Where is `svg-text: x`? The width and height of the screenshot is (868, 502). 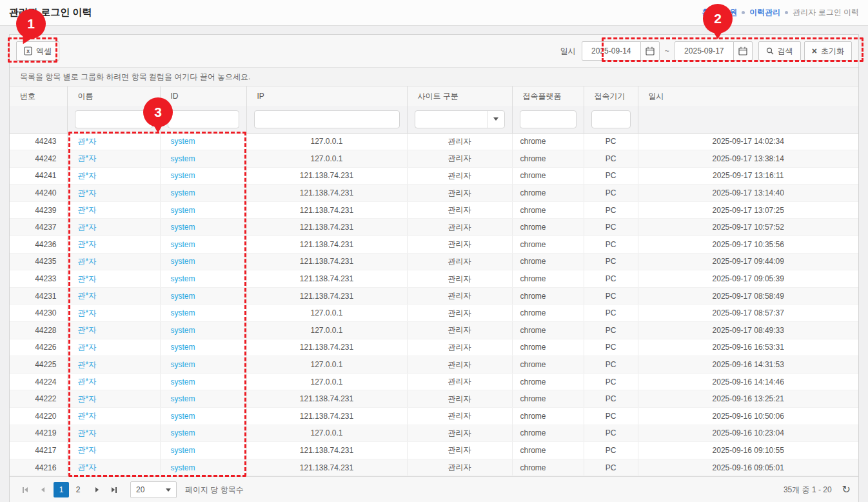
svg-text: x is located at coordinates (28, 51).